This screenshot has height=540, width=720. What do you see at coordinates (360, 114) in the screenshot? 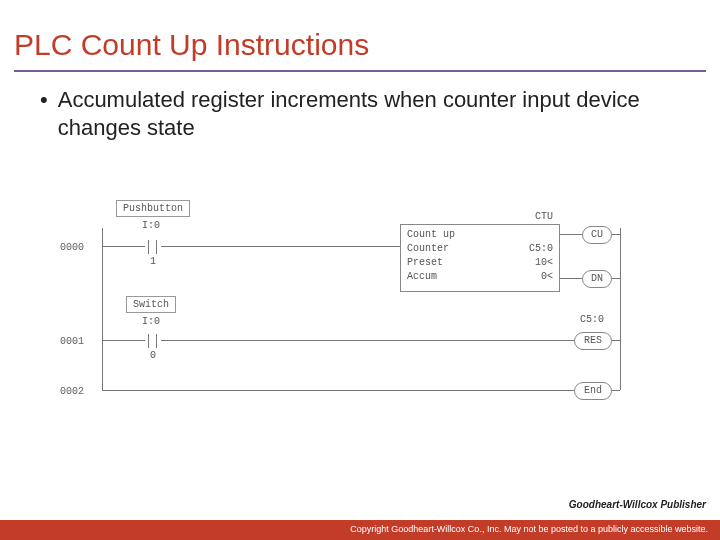
I see `bullet-row: • Accumulated register increments when c…` at bounding box center [360, 114].